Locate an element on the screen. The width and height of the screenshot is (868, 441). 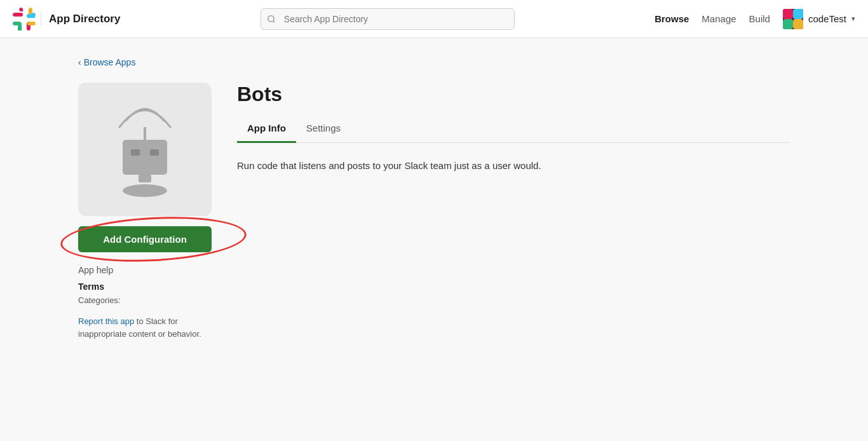
terms-title: Terms is located at coordinates (145, 287).